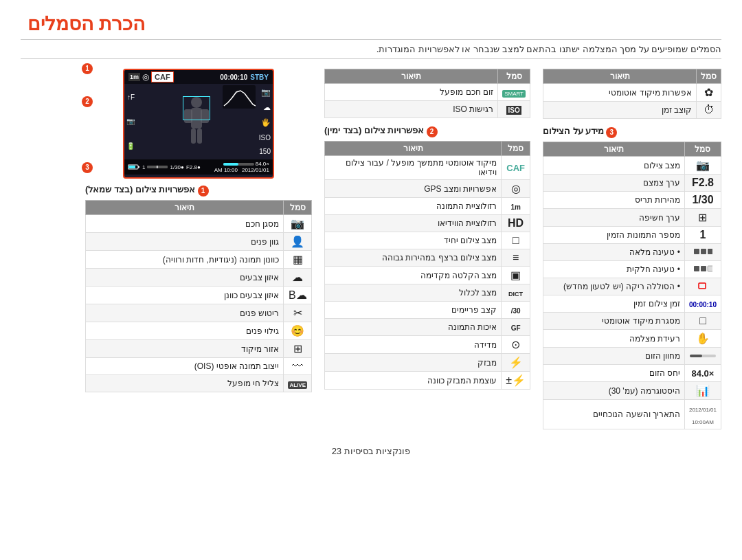 Image resolution: width=742 pixels, height=560 pixels. I want to click on icon-cell: 00:00:10, so click(702, 304).